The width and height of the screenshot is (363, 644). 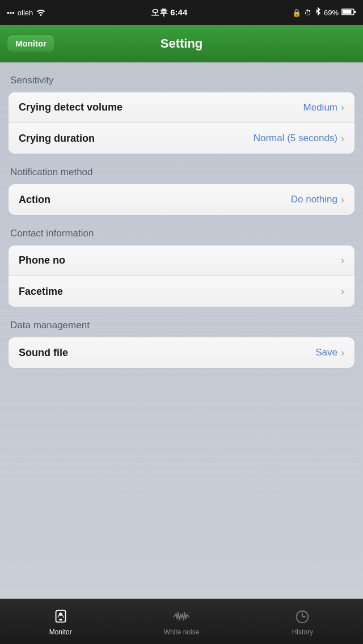 What do you see at coordinates (296, 138) in the screenshot?
I see `row-value-text: Normal (5 seconds)` at bounding box center [296, 138].